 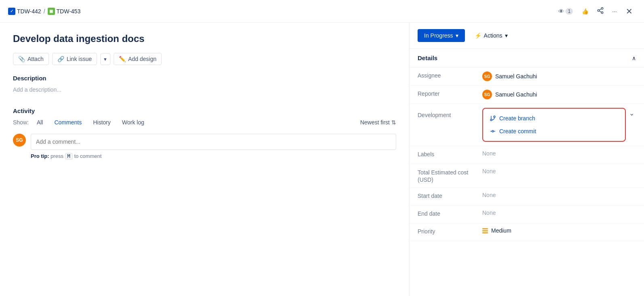 What do you see at coordinates (457, 36) in the screenshot?
I see `status-chevron-icon: ▾` at bounding box center [457, 36].